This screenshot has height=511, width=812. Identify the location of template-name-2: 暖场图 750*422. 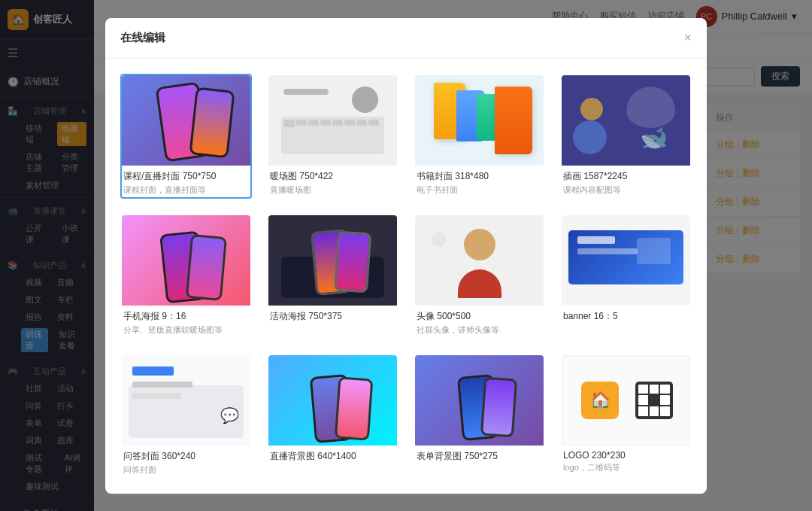
(332, 176).